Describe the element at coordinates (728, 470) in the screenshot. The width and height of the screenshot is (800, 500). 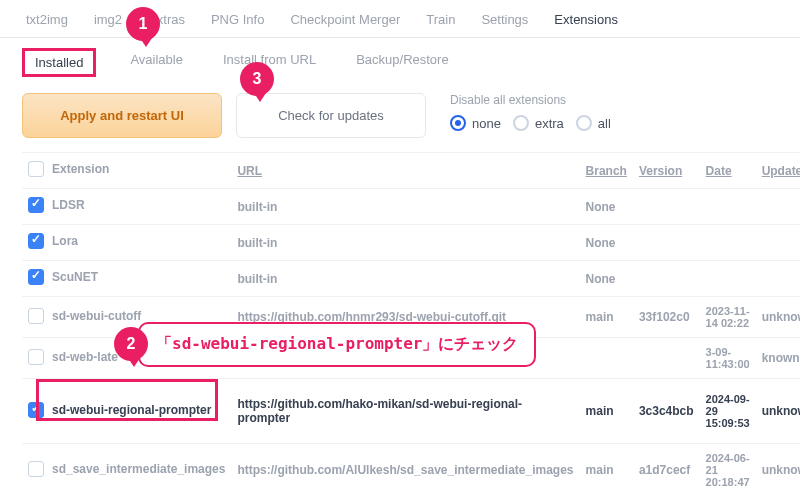
I see `extension-date: 2024-06-21 20:18:47` at that location.